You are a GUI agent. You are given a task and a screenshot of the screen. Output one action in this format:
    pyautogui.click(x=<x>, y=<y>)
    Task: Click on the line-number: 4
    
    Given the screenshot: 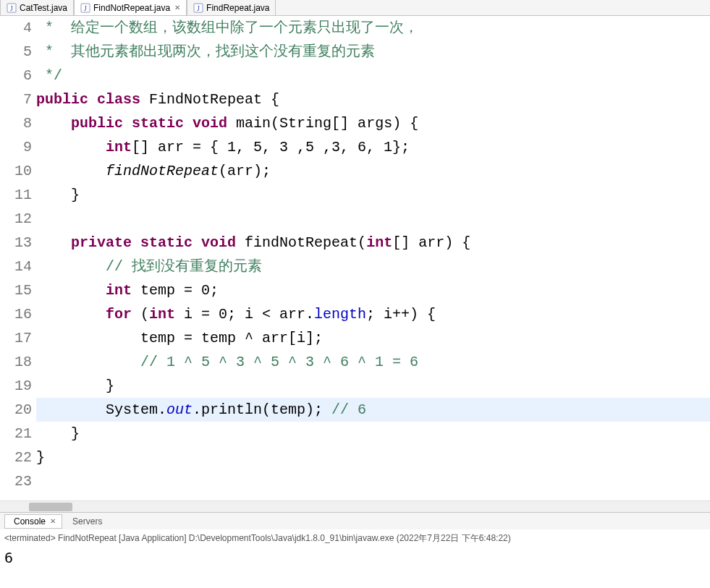 What is the action you would take?
    pyautogui.click(x=16, y=27)
    